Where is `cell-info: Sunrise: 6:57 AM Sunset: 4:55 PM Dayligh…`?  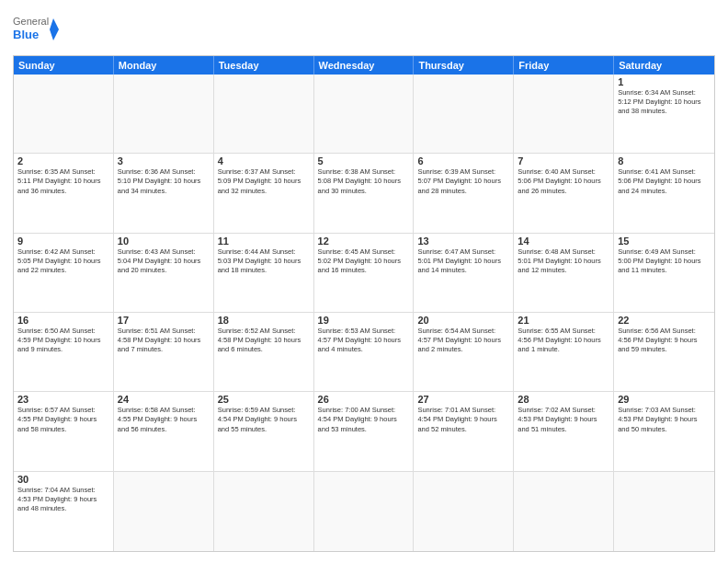
cell-info: Sunrise: 6:57 AM Sunset: 4:55 PM Dayligh… is located at coordinates (63, 419).